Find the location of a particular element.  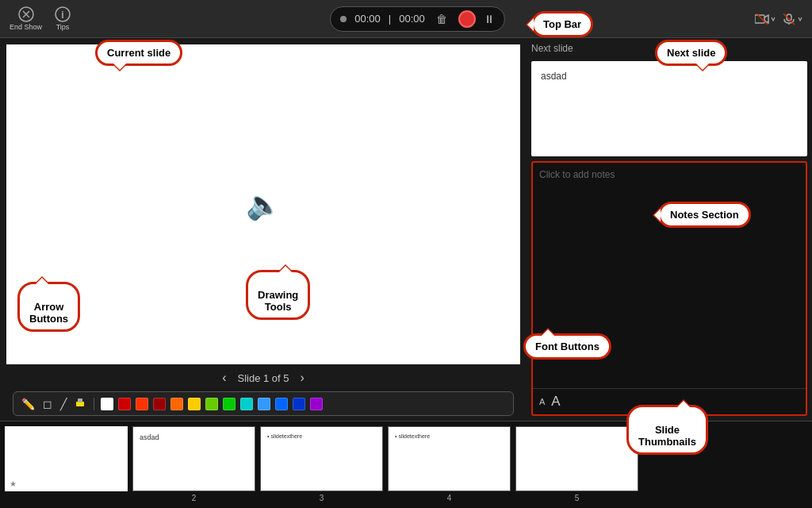

end-show-button: End Show is located at coordinates (25, 19).